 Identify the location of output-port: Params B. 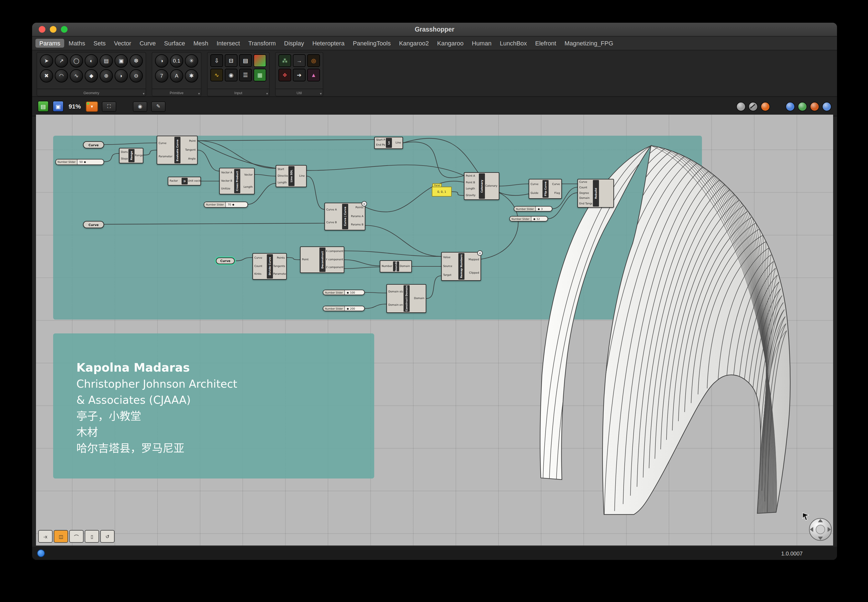
(357, 225).